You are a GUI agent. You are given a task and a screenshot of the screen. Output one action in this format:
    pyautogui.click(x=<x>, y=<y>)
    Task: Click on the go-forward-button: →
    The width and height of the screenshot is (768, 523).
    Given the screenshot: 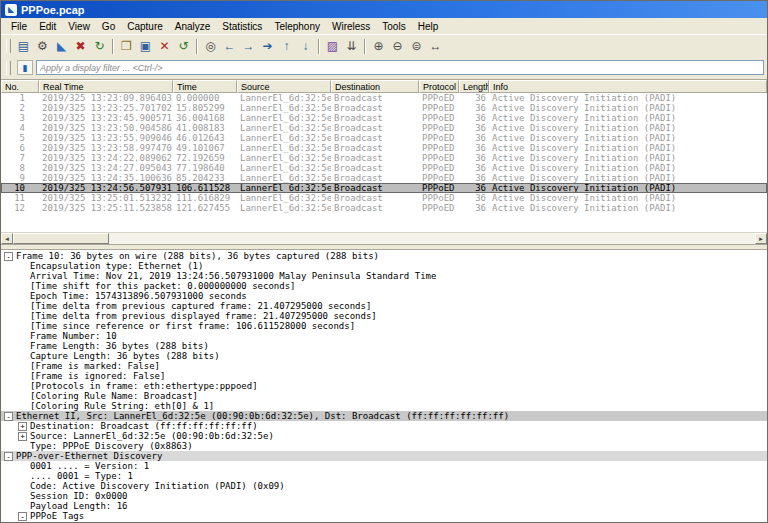 What is the action you would take?
    pyautogui.click(x=248, y=46)
    